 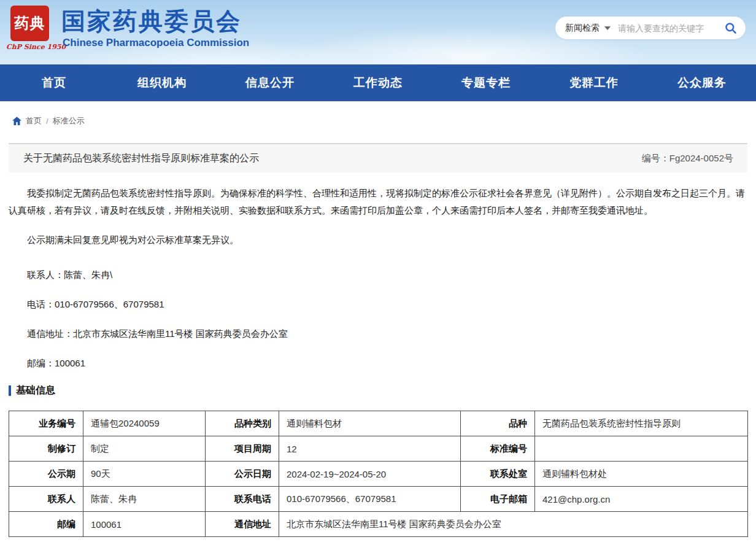 What do you see at coordinates (54, 83) in the screenshot?
I see `nav-item-home: 首页` at bounding box center [54, 83].